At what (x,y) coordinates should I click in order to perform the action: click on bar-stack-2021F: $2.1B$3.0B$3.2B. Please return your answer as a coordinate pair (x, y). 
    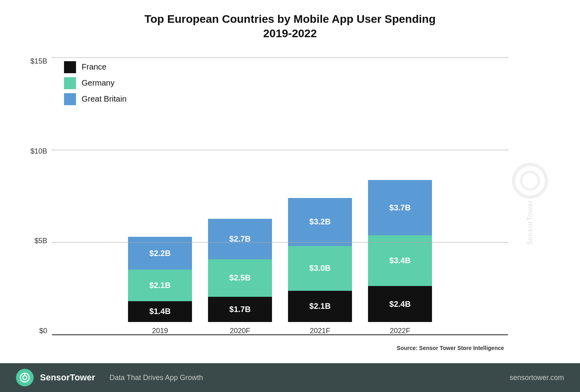
    Looking at the image, I should click on (320, 260).